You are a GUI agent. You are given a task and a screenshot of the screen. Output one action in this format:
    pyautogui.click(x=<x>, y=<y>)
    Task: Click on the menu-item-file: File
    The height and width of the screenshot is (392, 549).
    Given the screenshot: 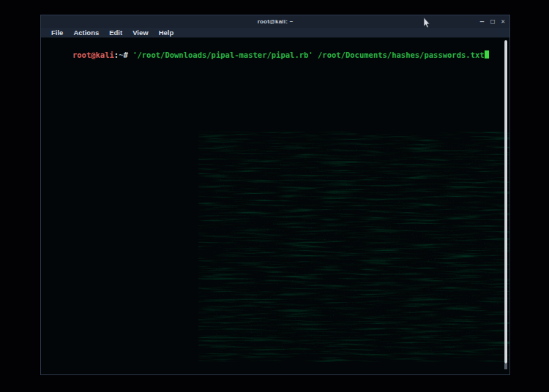 What is the action you would take?
    pyautogui.click(x=57, y=33)
    